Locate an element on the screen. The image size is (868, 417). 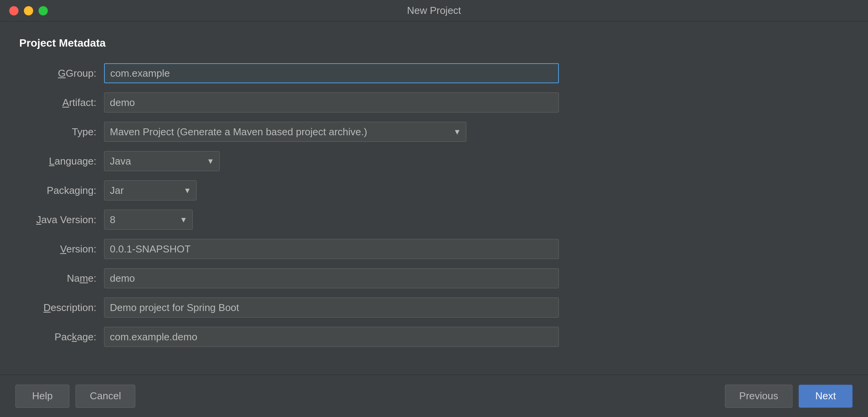
title-bar: New Project is located at coordinates (434, 11).